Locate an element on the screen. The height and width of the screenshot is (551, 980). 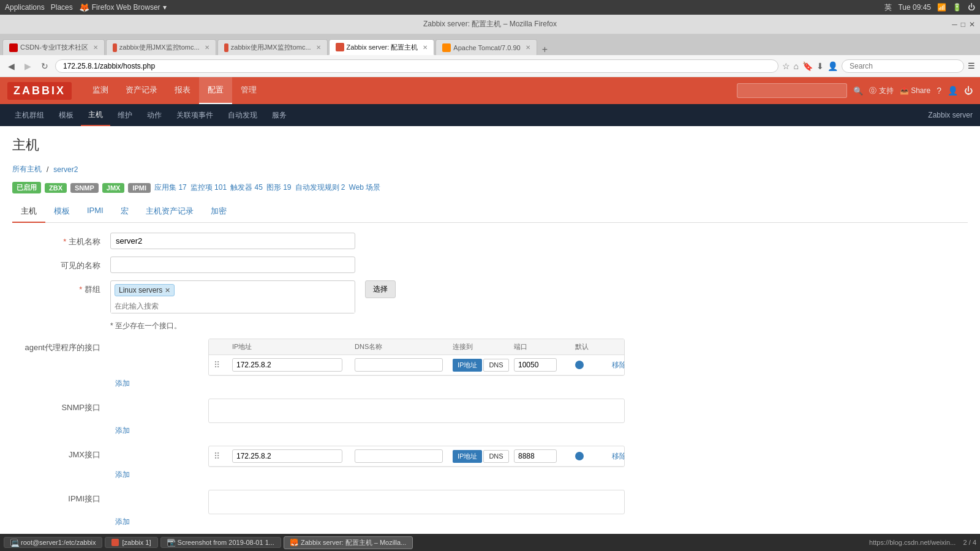
agent-add-link: 添加 is located at coordinates (123, 383).